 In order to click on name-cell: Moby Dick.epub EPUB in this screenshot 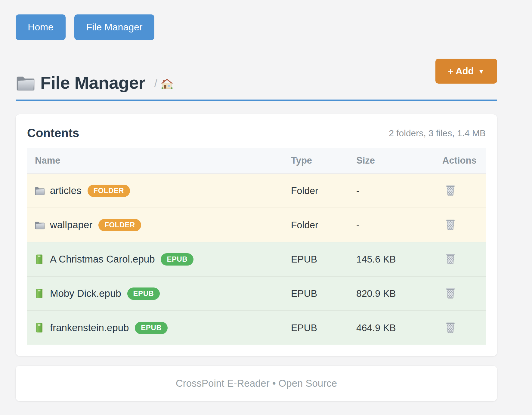, I will do `click(159, 294)`.